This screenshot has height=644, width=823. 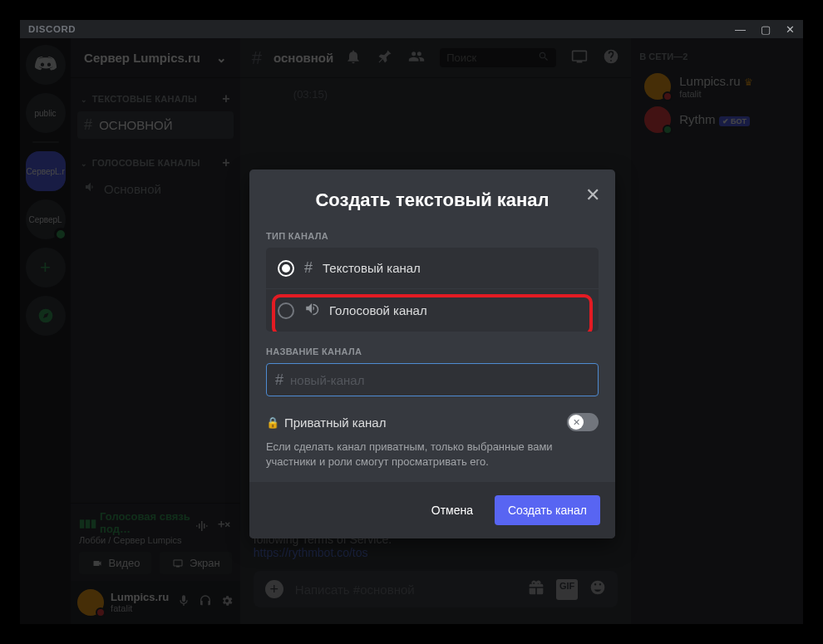 I want to click on minimize-button: —, so click(x=740, y=30).